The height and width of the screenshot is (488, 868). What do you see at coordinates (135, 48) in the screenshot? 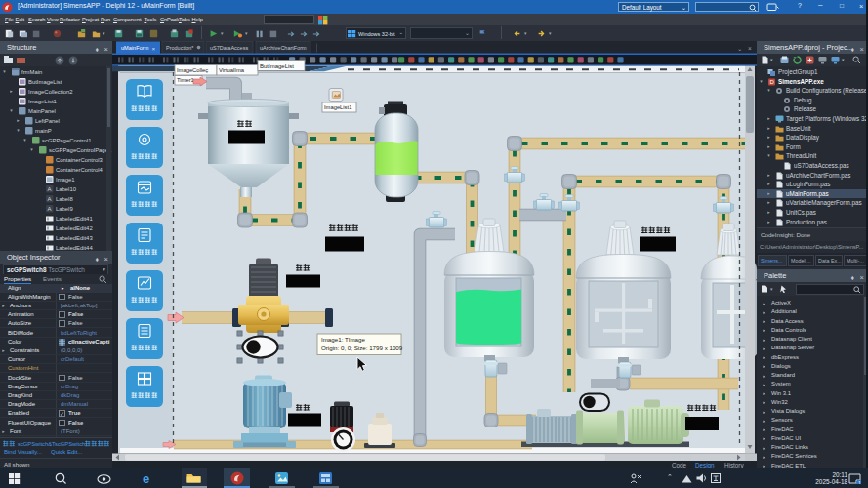
I see `svg-text: uMainForm` at bounding box center [135, 48].